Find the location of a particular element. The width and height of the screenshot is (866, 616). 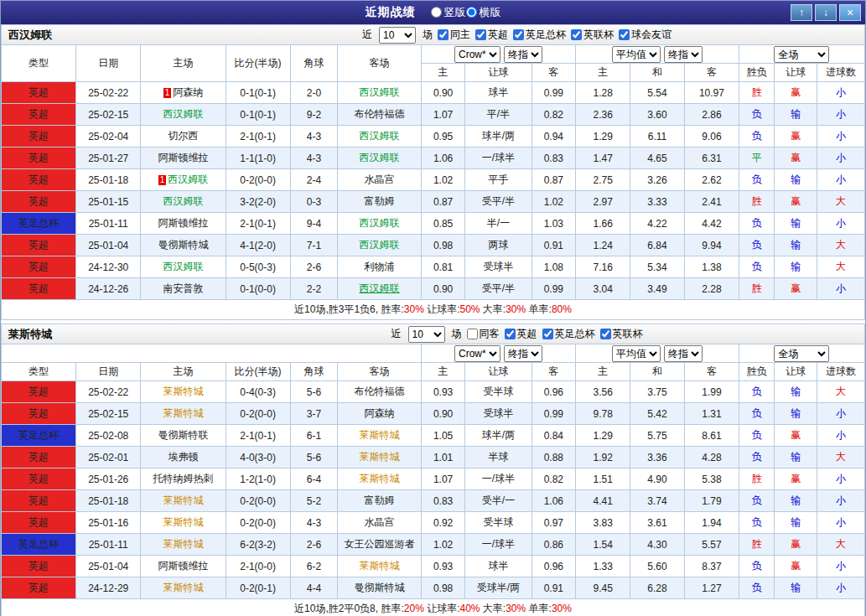

scroll-down-button: ↓ is located at coordinates (826, 13).